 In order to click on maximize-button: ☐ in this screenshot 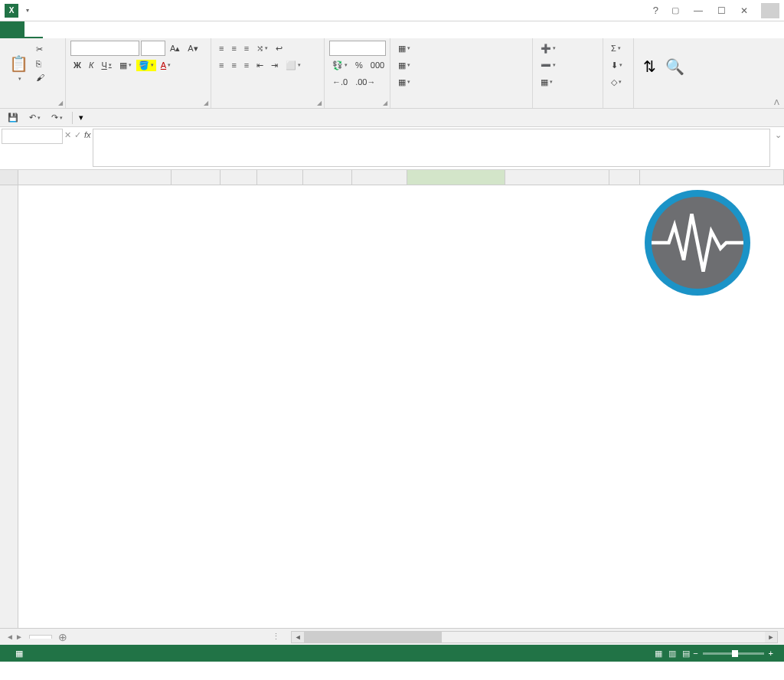, I will do `click(721, 11)`.